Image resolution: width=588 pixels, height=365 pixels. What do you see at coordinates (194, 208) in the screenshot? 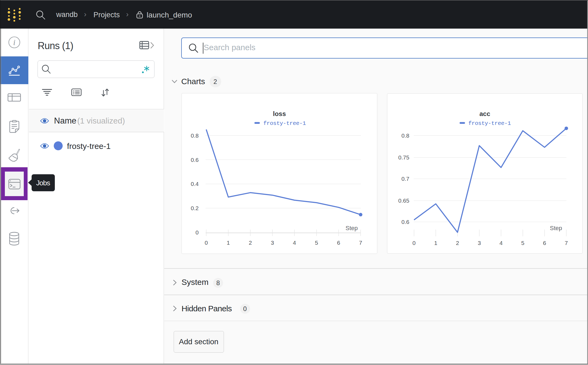
I see `svg-text: 0.2` at bounding box center [194, 208].